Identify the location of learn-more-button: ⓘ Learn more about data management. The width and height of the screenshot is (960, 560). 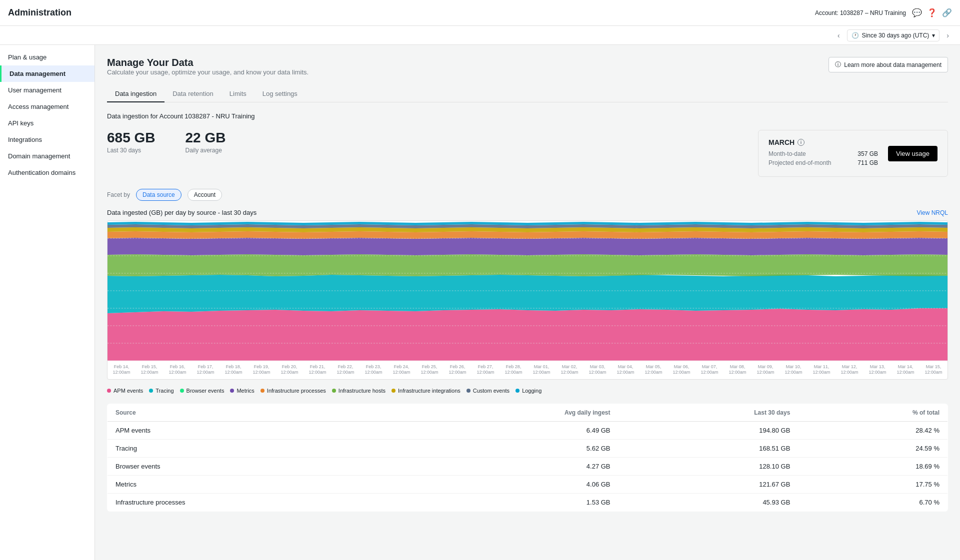
(888, 65).